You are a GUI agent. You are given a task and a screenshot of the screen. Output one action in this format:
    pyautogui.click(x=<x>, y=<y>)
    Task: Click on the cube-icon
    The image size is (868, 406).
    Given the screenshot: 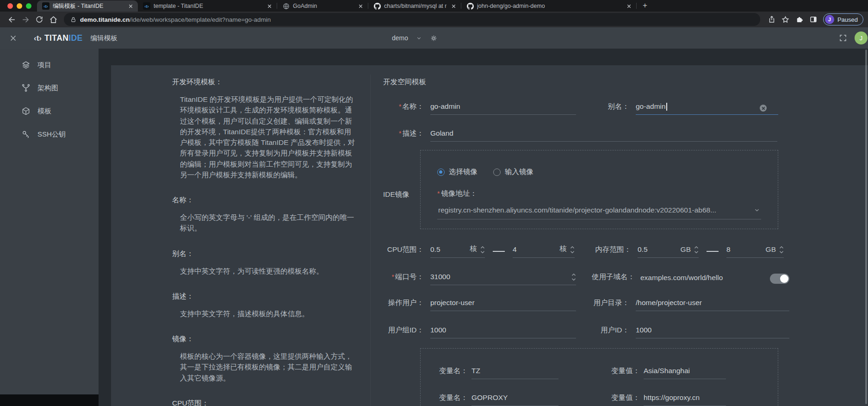 What is the action you would take?
    pyautogui.click(x=26, y=111)
    